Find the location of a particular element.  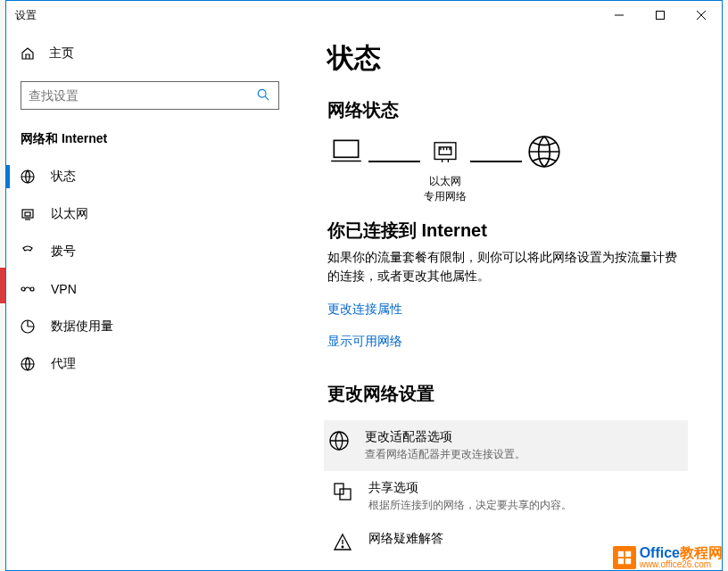

ethernet-label: 以太网 is located at coordinates (445, 182).